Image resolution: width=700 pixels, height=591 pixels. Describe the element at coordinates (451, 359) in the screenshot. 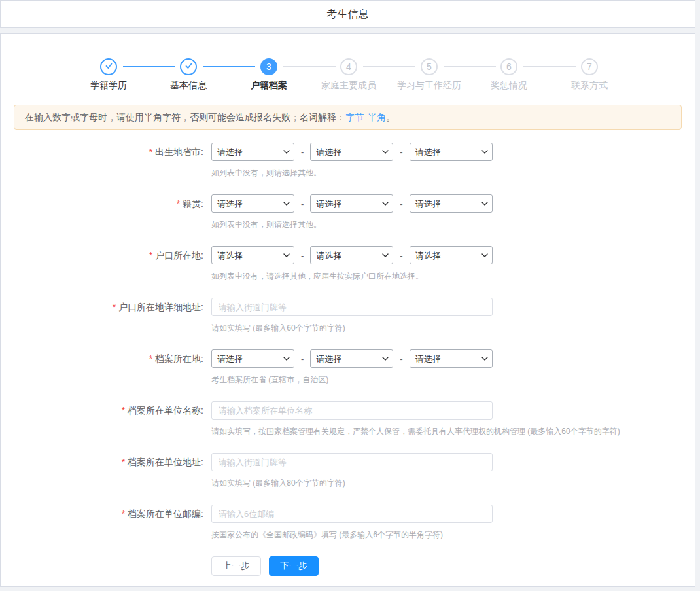

I see `archive-district-select: 请选择` at that location.